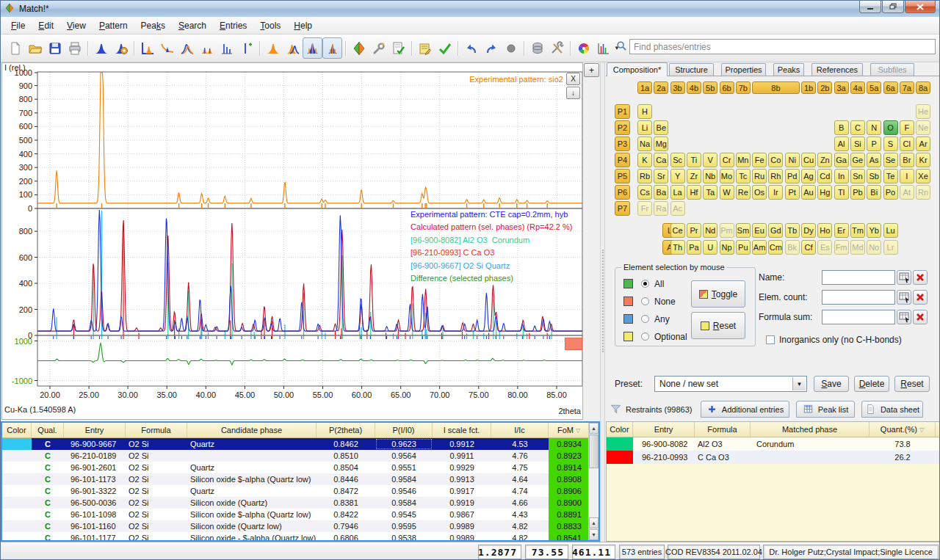  What do you see at coordinates (710, 230) in the screenshot?
I see `element-Nd: Nd` at bounding box center [710, 230].